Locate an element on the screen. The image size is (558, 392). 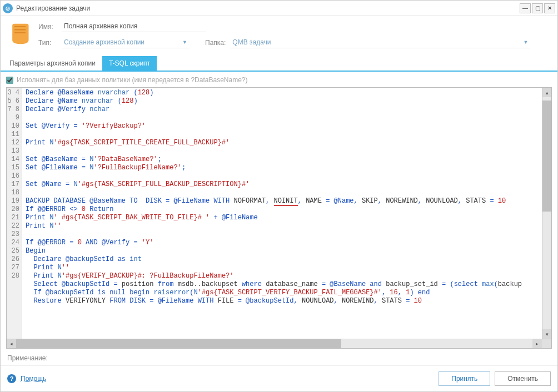
header: Имя: Тип: Создание архивной копии ▼ Папк… is located at coordinates (279, 36).